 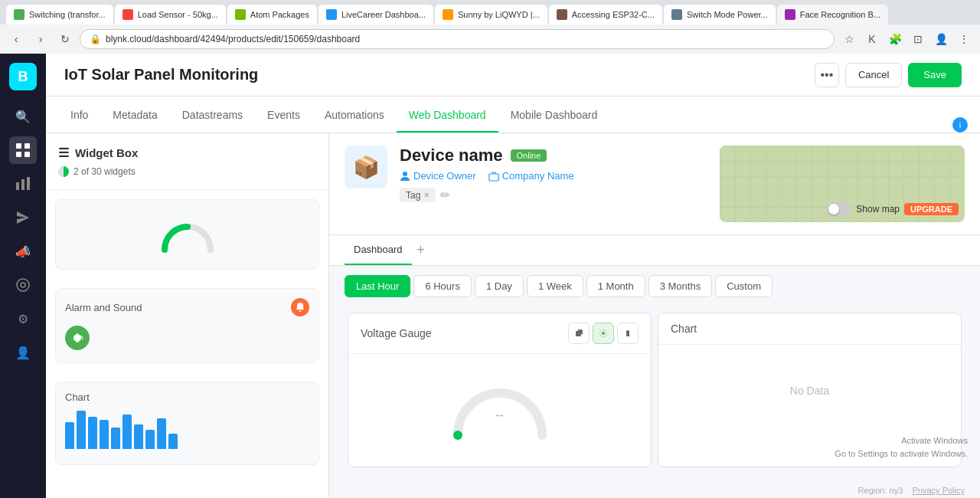 I want to click on bookmark-button: ☆, so click(x=849, y=39).